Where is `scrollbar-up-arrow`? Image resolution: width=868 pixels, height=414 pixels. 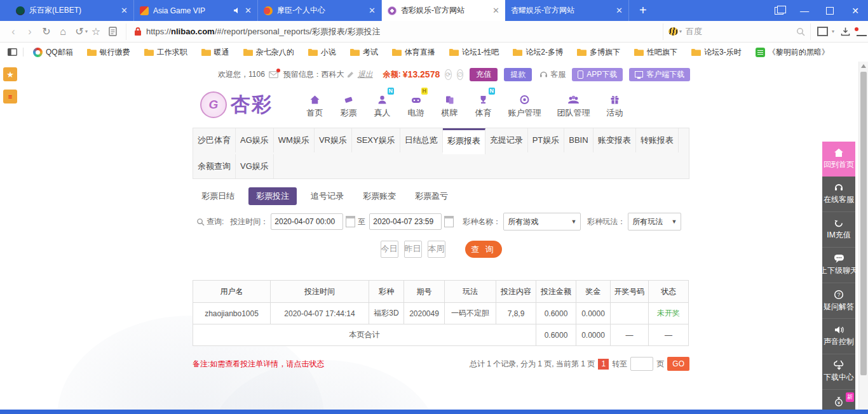 scrollbar-up-arrow is located at coordinates (864, 66).